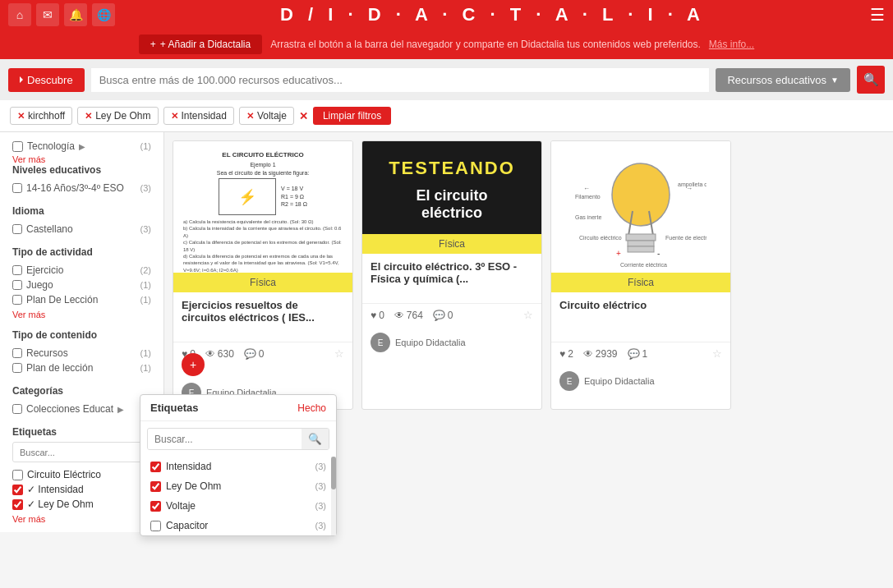 This screenshot has height=588, width=893. Describe the element at coordinates (486, 44) in the screenshot. I see `bookmark-info-text: Arrastra el botón a la barra del navegad…` at that location.